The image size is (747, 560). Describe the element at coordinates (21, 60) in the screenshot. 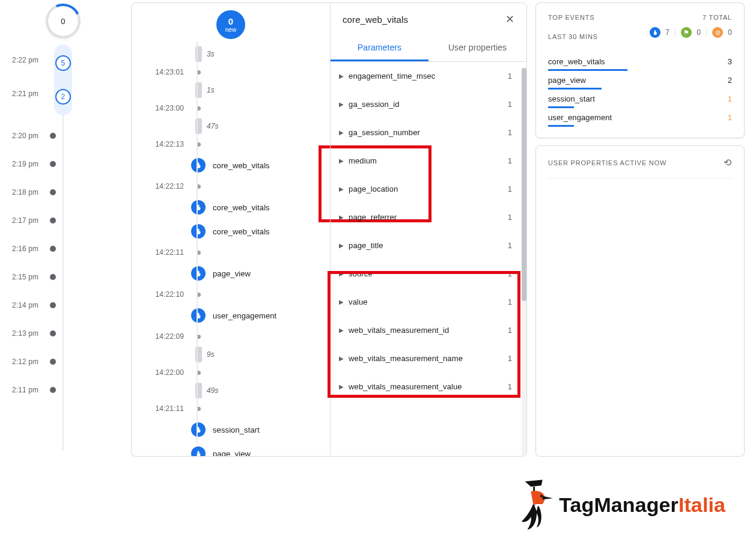

I see `minute-row: 2:22 pm` at that location.